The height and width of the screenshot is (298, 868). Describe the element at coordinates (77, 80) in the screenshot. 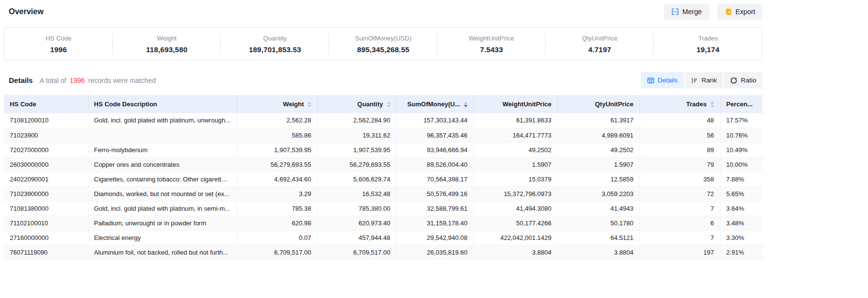

I see `matched-count: 1996` at that location.